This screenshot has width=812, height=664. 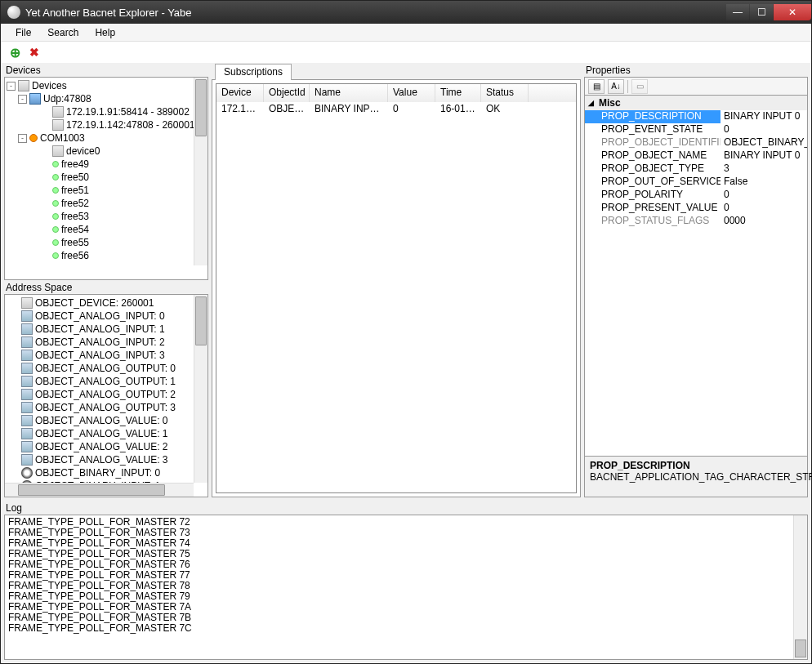 I want to click on dev-icon, so click(x=58, y=151).